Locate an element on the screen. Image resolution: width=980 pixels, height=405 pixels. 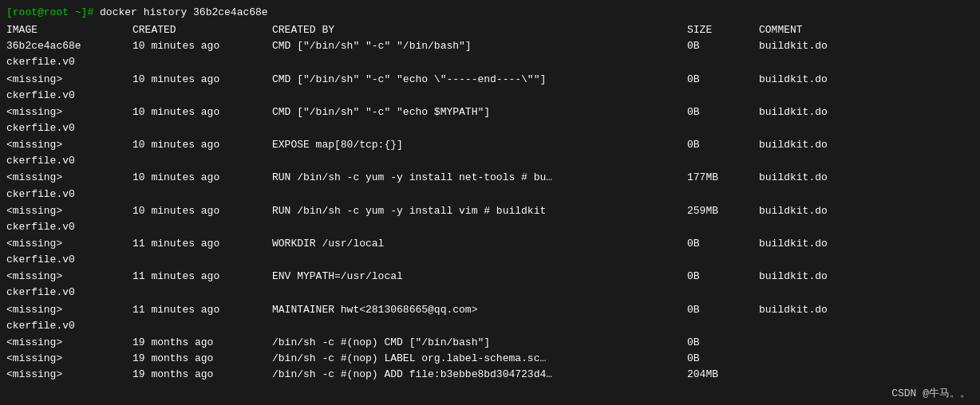
prompt-line: [root@root ~]# docker history 36b2ce4ac6… is located at coordinates (490, 13).